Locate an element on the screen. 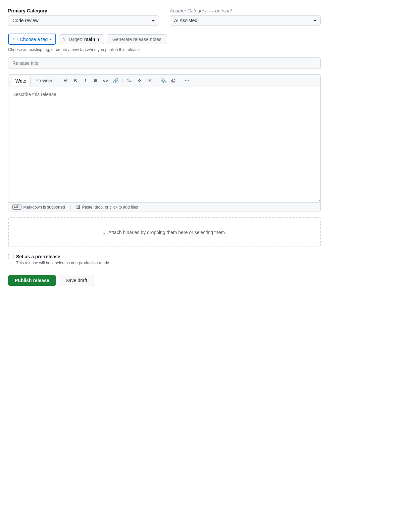  markdown-badge: MD is located at coordinates (17, 207).